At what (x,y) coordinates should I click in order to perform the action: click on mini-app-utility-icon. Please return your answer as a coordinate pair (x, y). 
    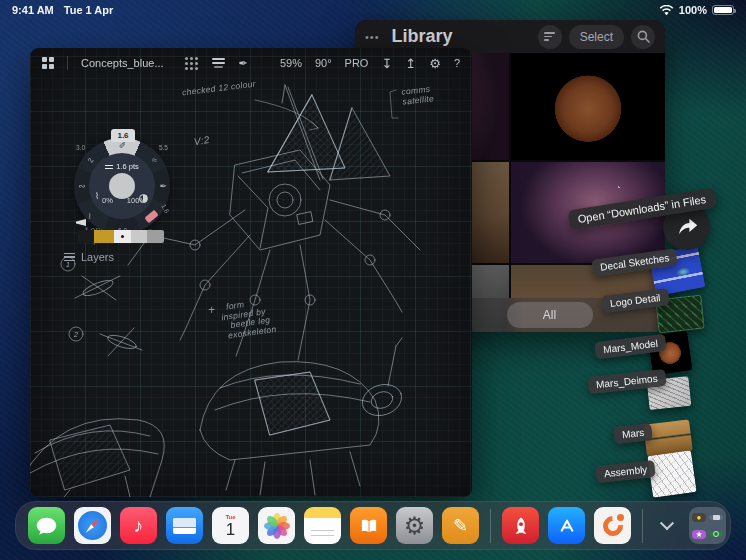
    Looking at the image, I should click on (716, 534).